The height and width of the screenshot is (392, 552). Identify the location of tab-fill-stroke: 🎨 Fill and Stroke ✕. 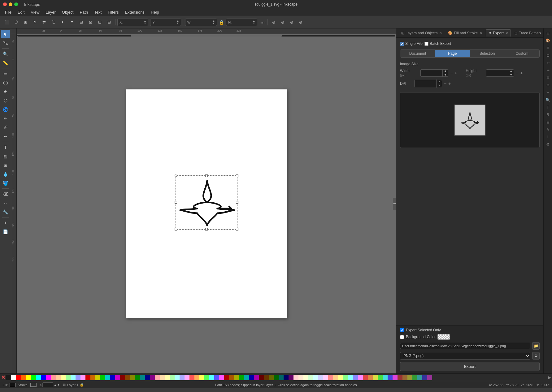
(465, 33).